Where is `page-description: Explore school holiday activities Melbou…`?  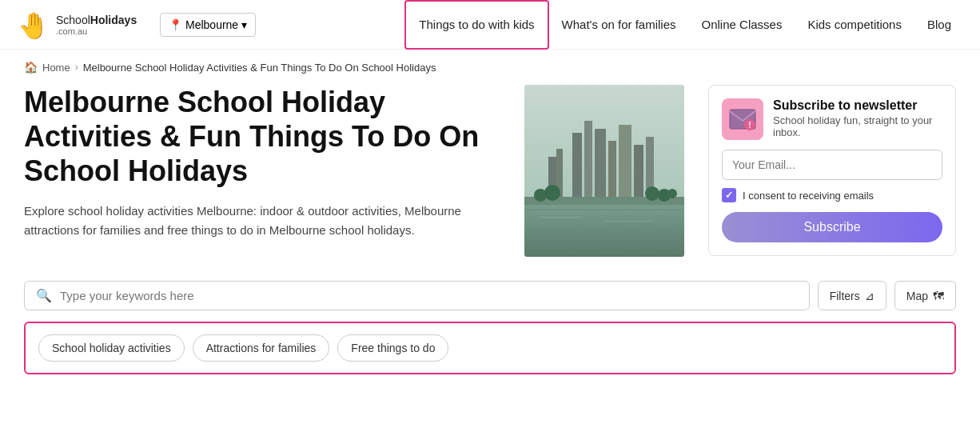 page-description: Explore school holiday activities Melbou… is located at coordinates (256, 221).